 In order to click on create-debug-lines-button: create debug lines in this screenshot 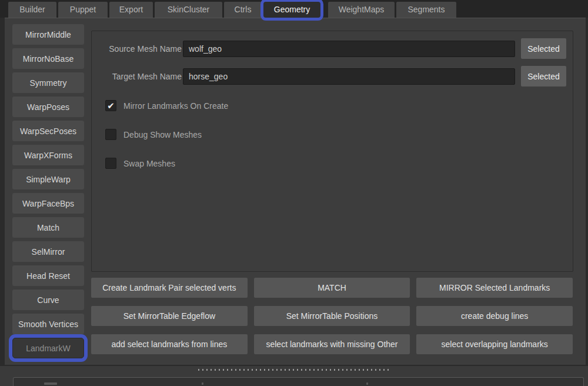, I will do `click(495, 316)`.